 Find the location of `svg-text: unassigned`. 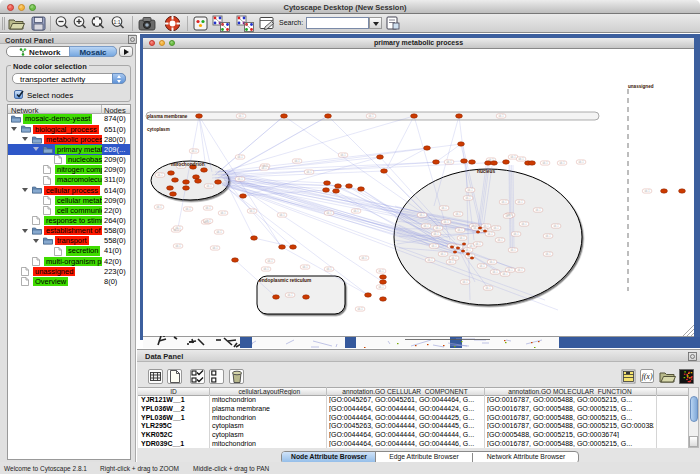

svg-text: unassigned is located at coordinates (641, 86).